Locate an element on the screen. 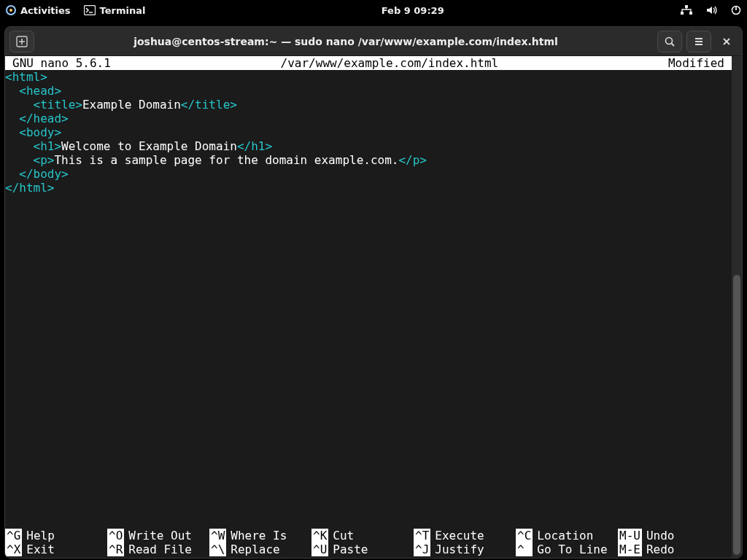 This screenshot has width=747, height=560. gnome-topbar: Activities Terminal Feb 9 09:29 is located at coordinates (374, 10).